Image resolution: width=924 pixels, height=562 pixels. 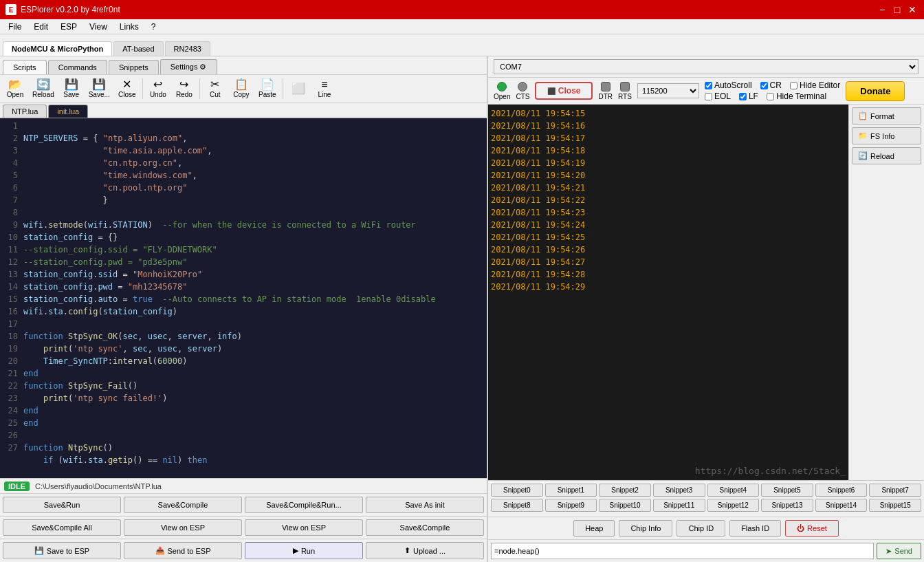 What do you see at coordinates (625, 490) in the screenshot?
I see `snippet-2: Snippet2` at bounding box center [625, 490].